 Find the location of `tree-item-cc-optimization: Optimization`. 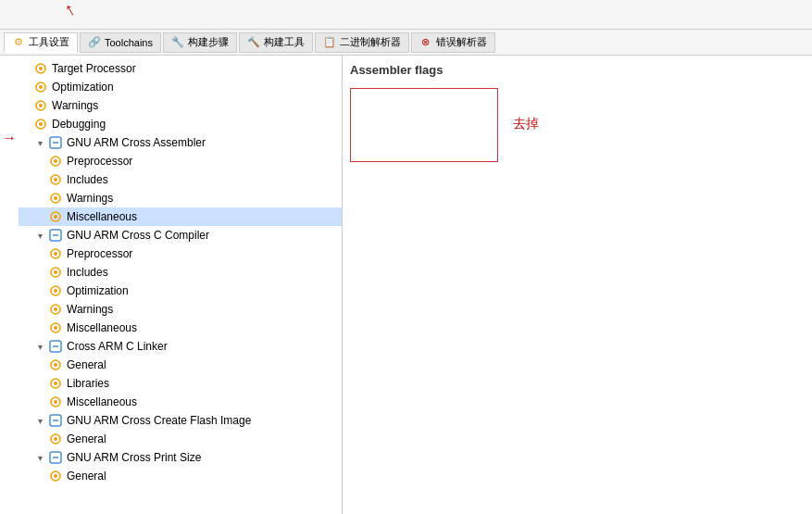

tree-item-cc-optimization: Optimization is located at coordinates (180, 291).